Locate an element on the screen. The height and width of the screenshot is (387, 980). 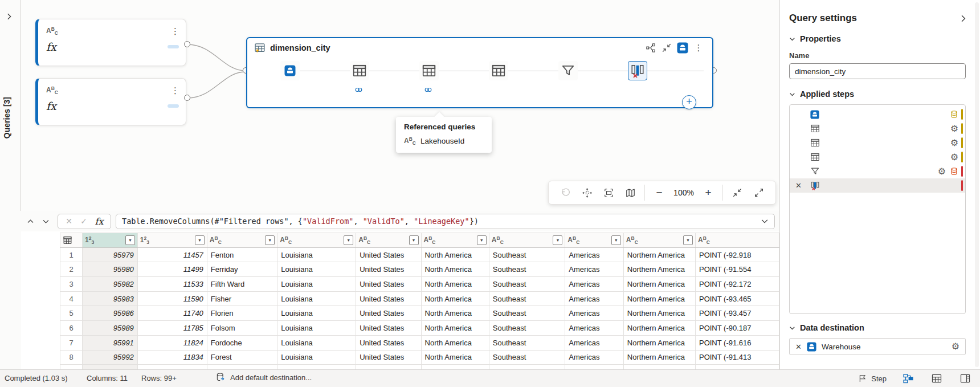
cell: Folsom is located at coordinates (242, 328).